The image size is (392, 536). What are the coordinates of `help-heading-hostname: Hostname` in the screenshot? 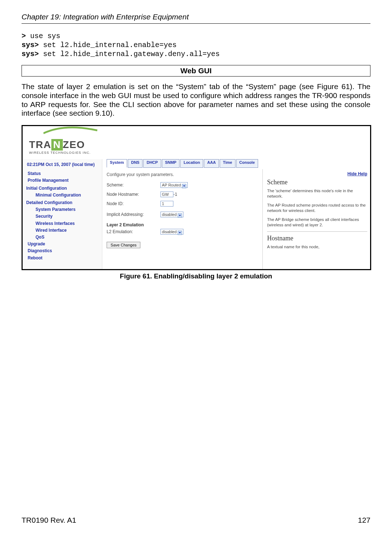 It's located at (317, 239).